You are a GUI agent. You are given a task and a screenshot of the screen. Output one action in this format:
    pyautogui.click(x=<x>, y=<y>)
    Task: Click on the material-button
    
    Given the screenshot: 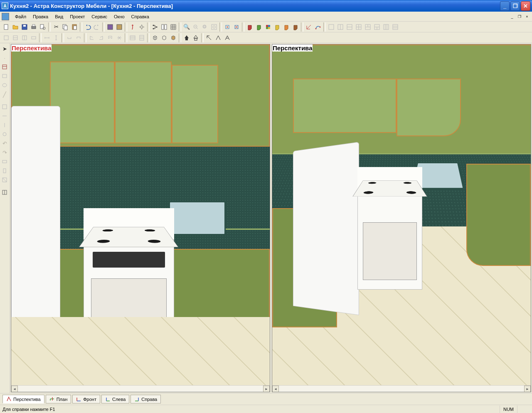 What is the action you would take?
    pyautogui.click(x=110, y=27)
    